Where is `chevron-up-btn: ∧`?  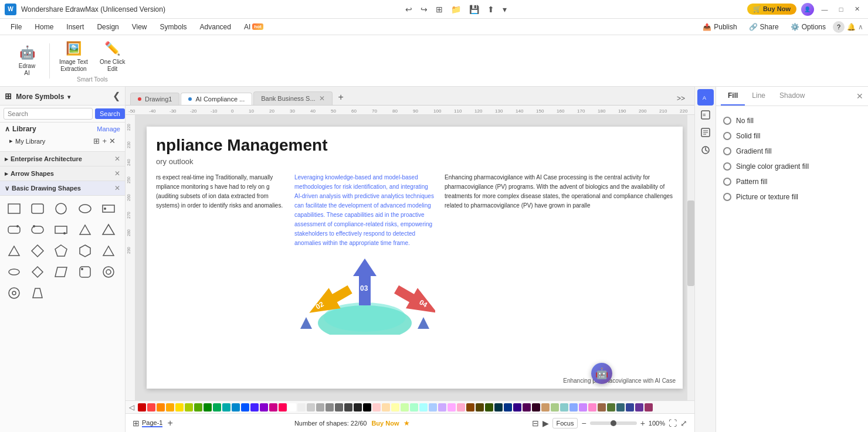
chevron-up-btn: ∧ is located at coordinates (861, 27).